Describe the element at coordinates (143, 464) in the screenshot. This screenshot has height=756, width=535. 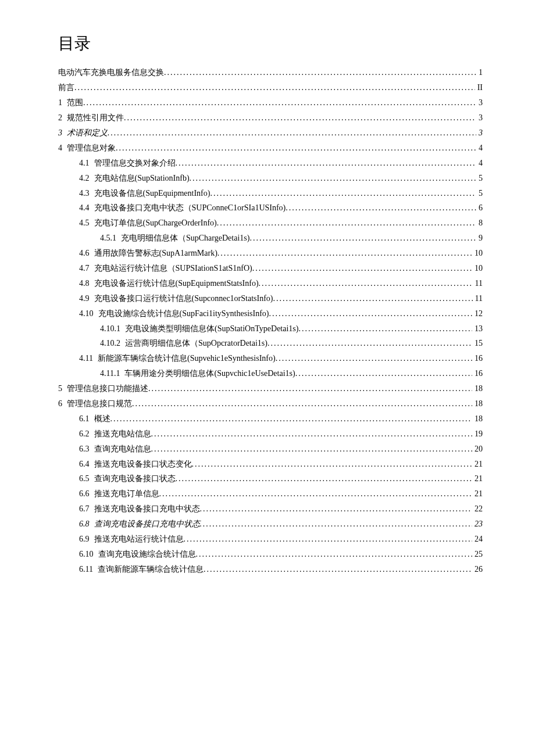
I see `toc-entry-label: 推送充电设备接口状态变化` at that location.